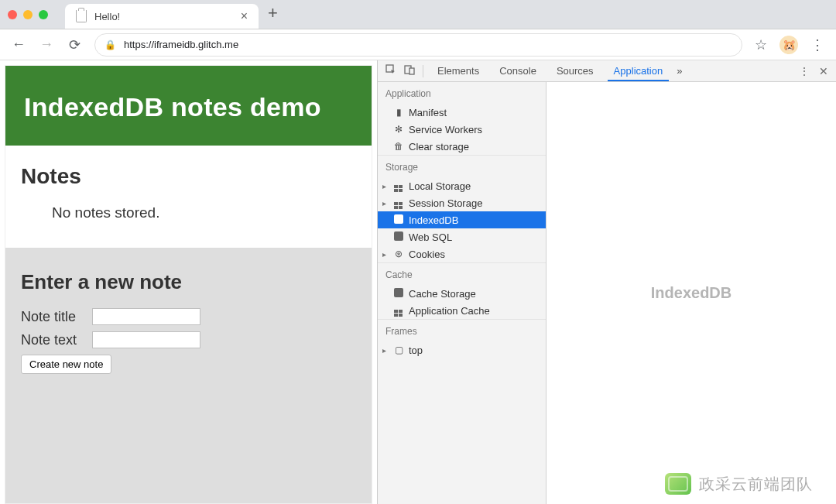 The height and width of the screenshot is (504, 836). Describe the element at coordinates (738, 484) in the screenshot. I see `watermark: 政采云前端团队` at that location.